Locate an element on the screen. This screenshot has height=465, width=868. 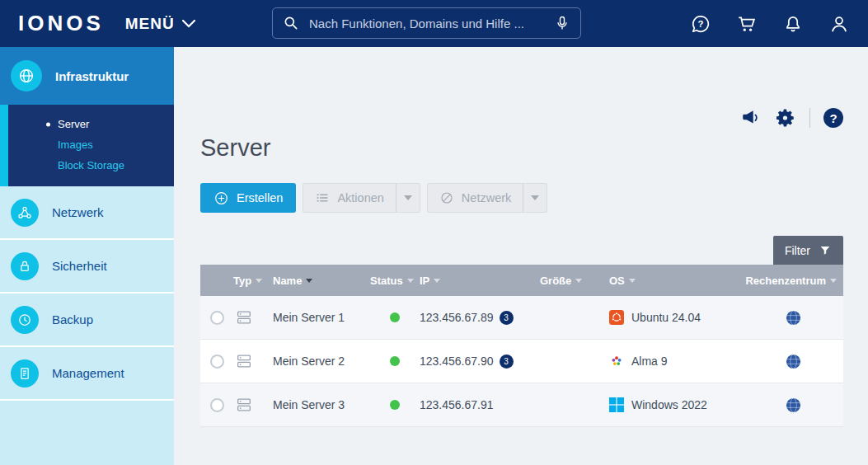
table-row: Mein Server 1 123.456.67.893 Ubuntu 24.0… is located at coordinates (522, 318).